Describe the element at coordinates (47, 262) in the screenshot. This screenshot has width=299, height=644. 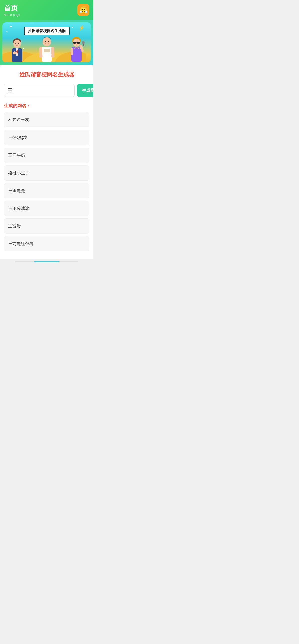
I see `scroll-thumb` at that location.